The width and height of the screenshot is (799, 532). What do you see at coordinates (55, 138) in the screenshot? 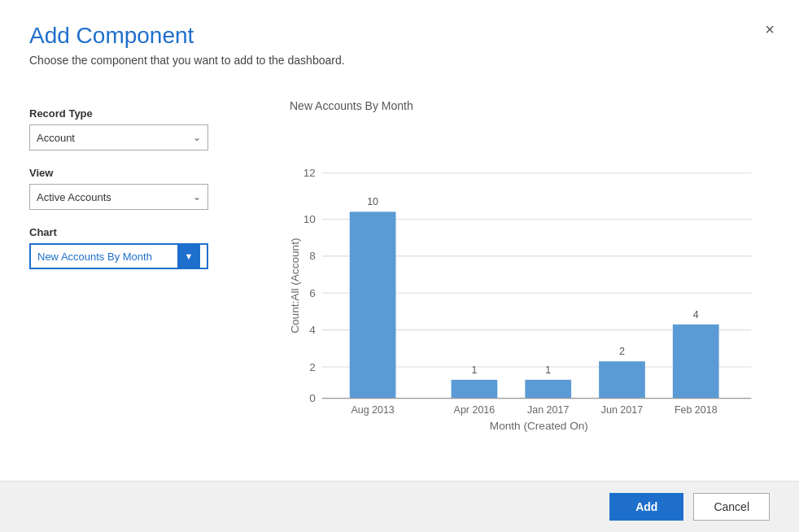
I see `record-type-value: Account` at bounding box center [55, 138].